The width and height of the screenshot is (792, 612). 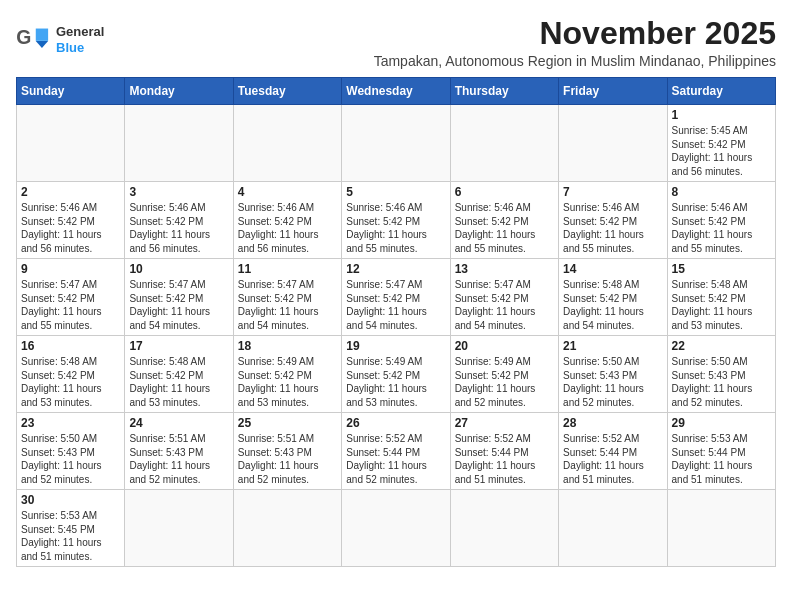 I want to click on day-number: 12, so click(x=396, y=269).